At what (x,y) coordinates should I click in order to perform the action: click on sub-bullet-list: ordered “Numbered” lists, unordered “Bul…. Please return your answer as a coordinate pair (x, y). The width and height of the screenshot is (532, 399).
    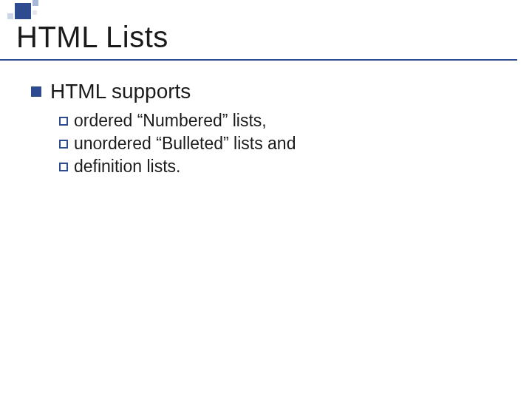
    Looking at the image, I should click on (177, 145).